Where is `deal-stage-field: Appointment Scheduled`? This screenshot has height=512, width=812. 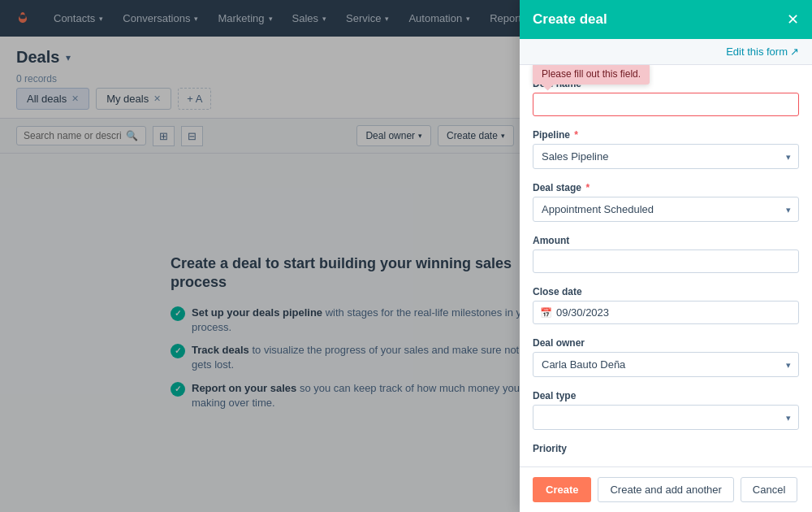
deal-stage-field: Appointment Scheduled is located at coordinates (666, 210).